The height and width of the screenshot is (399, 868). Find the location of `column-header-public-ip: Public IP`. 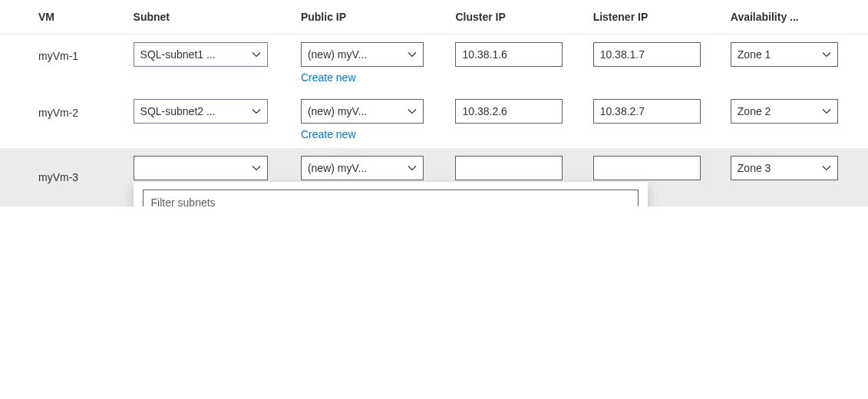

column-header-public-ip: Public IP is located at coordinates (378, 17).